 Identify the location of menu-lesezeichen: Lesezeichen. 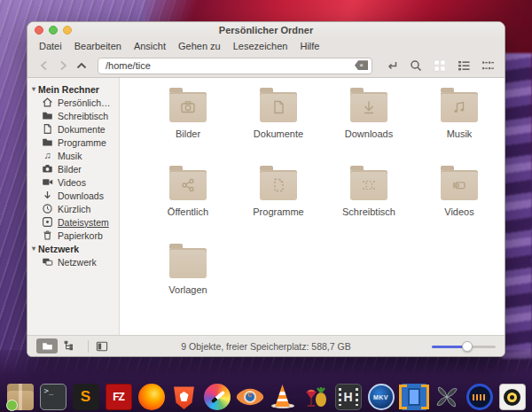
(261, 46).